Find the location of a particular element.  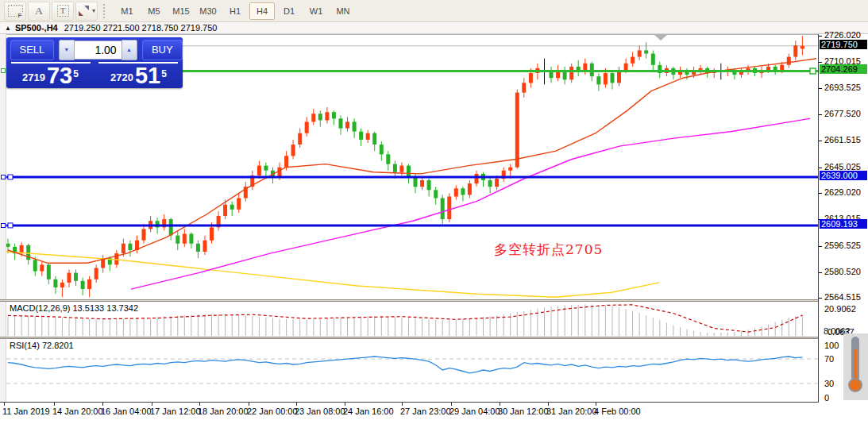

volume-input: 1.00 is located at coordinates (98, 50).